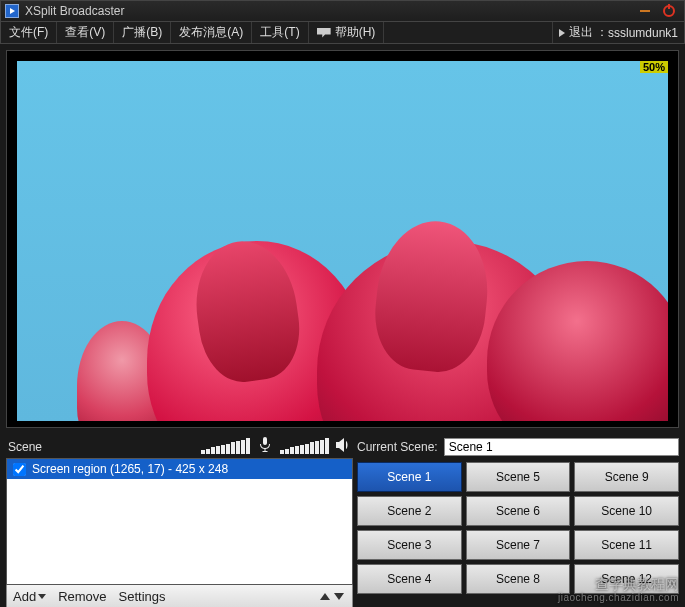  I want to click on move-down-button, so click(339, 596).